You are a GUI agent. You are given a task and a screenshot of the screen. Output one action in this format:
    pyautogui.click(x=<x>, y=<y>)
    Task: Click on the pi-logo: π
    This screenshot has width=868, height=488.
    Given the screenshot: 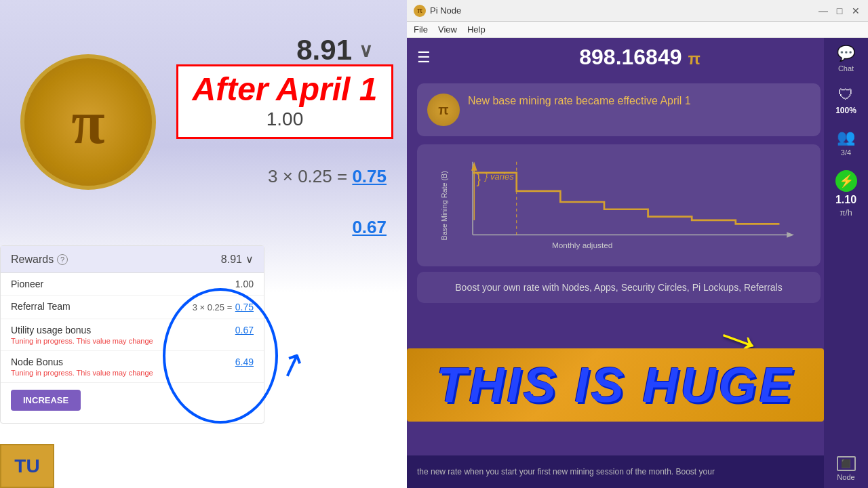 What is the action you would take?
    pyautogui.click(x=88, y=122)
    